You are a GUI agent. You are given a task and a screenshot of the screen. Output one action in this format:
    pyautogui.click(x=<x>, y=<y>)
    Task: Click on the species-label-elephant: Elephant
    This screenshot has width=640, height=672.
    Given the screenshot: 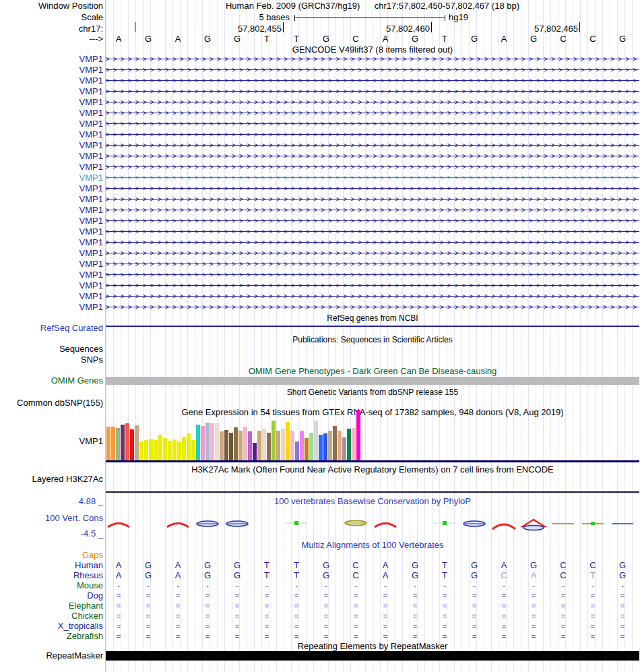 What is the action you would take?
    pyautogui.click(x=51, y=606)
    